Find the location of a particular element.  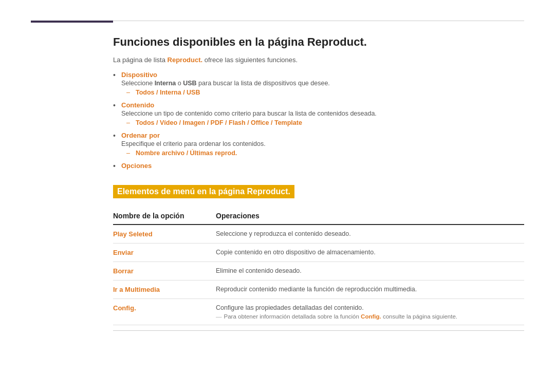

table-row: Ir a Multimedia Reproducir contenido med… is located at coordinates (319, 290).